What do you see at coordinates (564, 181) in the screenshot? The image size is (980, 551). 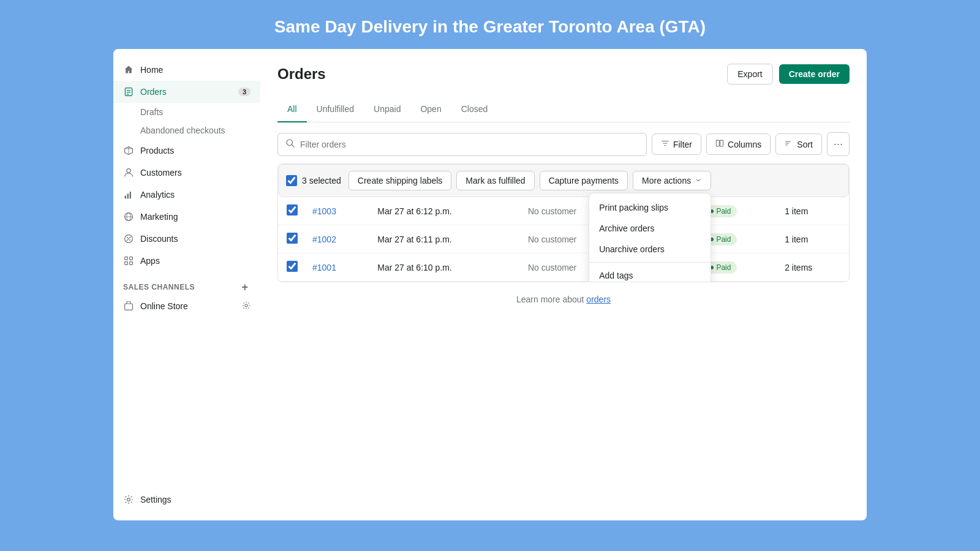 I see `bulk-actions-bar: 3 selected Create shipping labels Mark a…` at bounding box center [564, 181].